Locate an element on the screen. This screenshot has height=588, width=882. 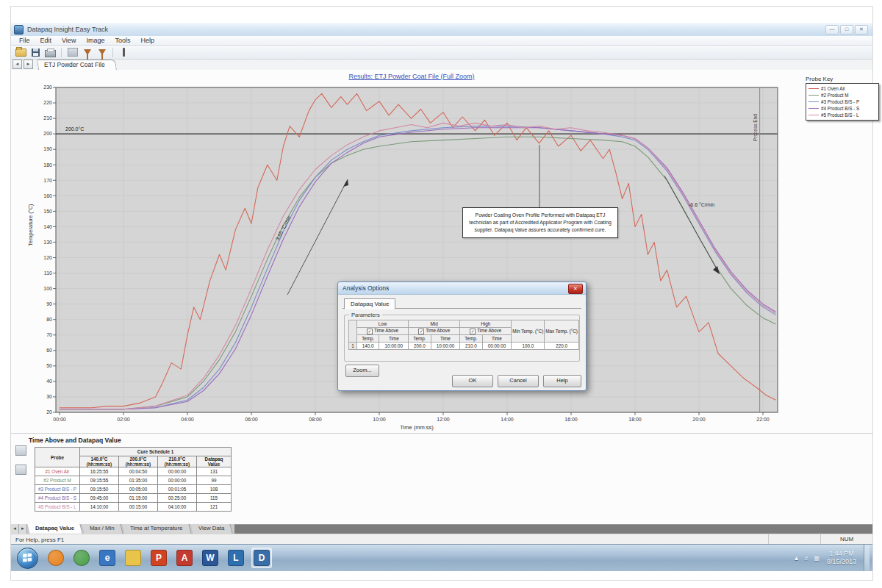
value-cell: 00:00:00 is located at coordinates (178, 481).